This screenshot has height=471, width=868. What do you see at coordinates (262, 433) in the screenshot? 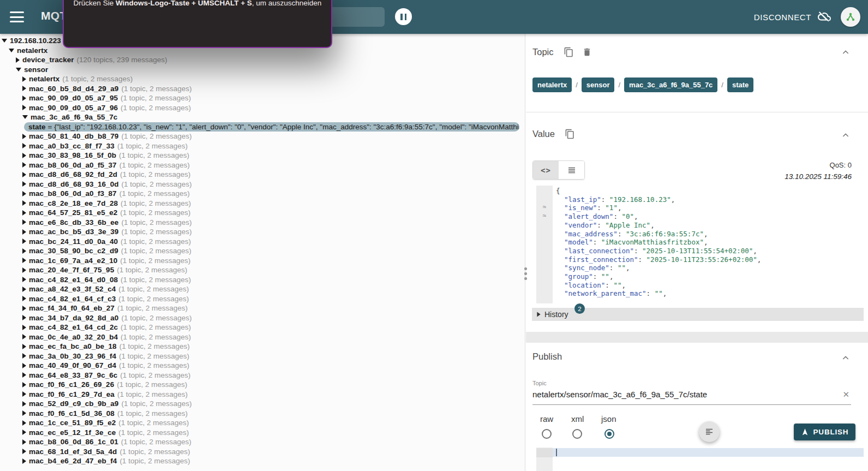
I see `tree-node: mac_ec_e5_12_1f_3e_ce(1 topic, 2 message…` at bounding box center [262, 433].